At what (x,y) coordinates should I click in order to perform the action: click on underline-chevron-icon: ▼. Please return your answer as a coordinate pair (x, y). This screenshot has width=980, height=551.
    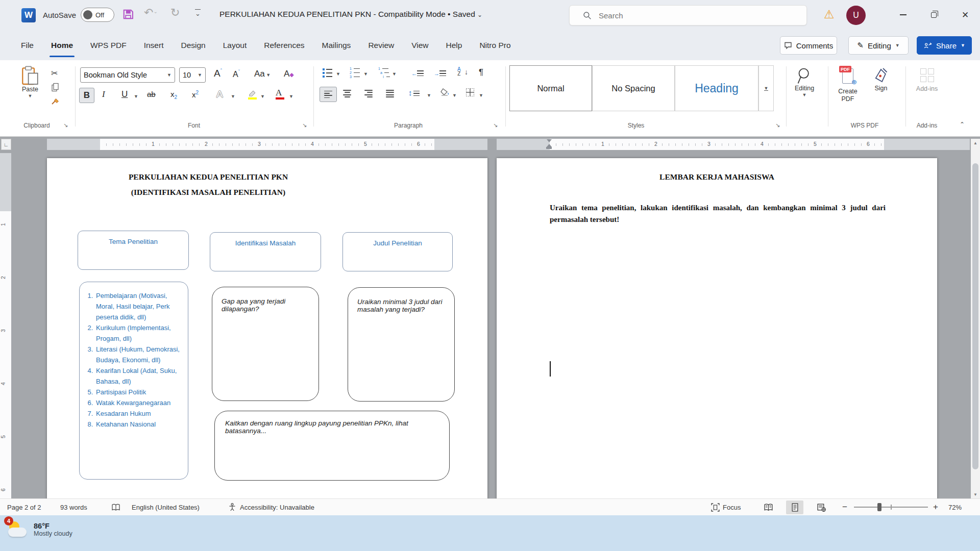
    Looking at the image, I should click on (136, 96).